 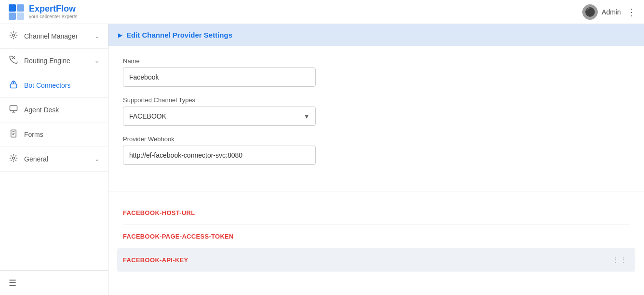 What do you see at coordinates (219, 77) in the screenshot?
I see `name-input` at bounding box center [219, 77].